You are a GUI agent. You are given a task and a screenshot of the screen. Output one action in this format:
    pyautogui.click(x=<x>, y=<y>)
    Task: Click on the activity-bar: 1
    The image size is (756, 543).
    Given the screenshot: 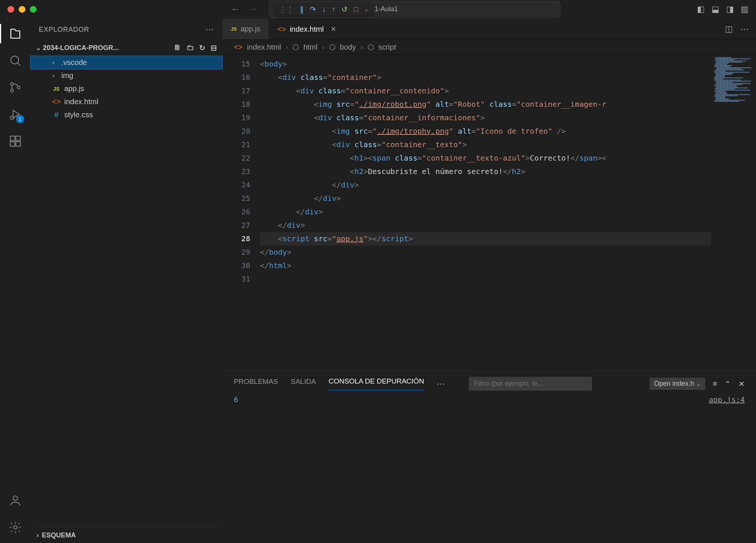 What is the action you would take?
    pyautogui.click(x=15, y=281)
    